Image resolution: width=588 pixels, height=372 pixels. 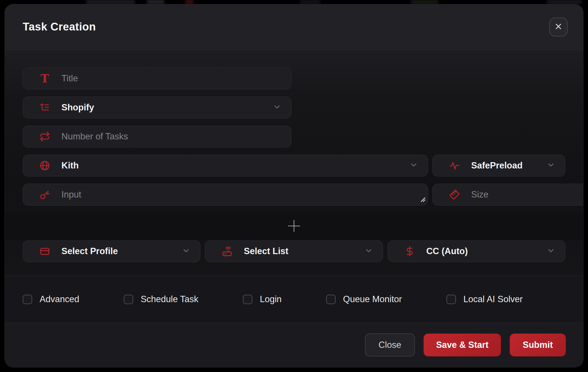 I want to click on activity-icon, so click(x=454, y=166).